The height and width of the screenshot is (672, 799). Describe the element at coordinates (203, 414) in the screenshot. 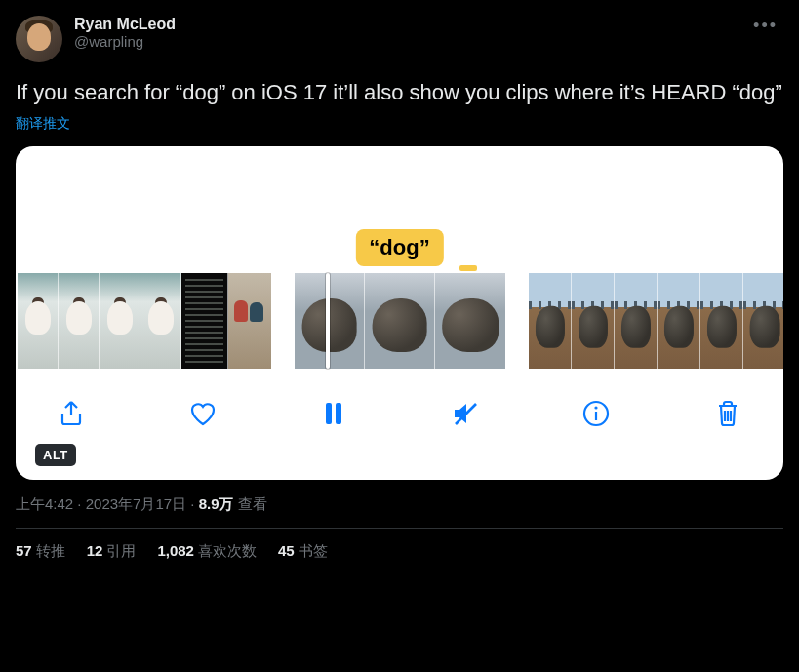

I see `heart-icon` at that location.